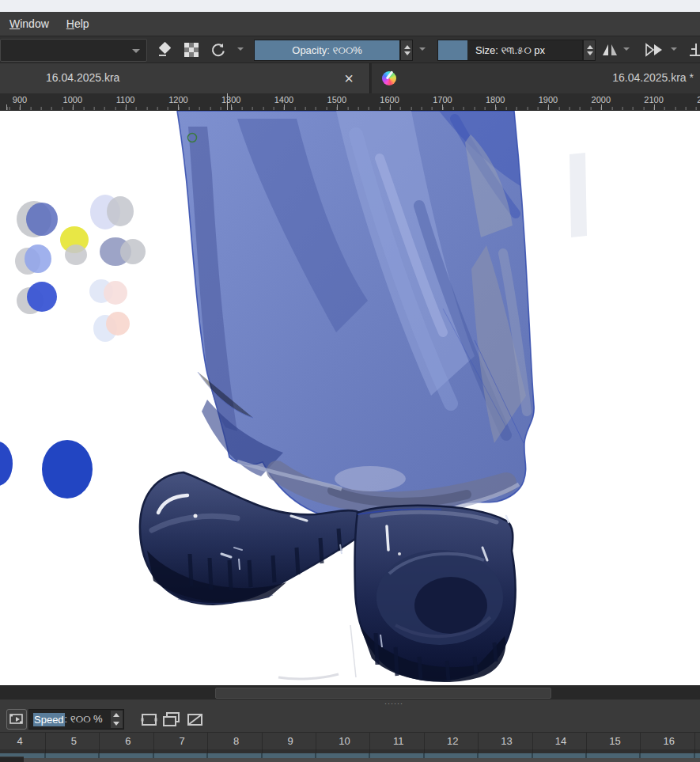 This screenshot has height=762, width=700. What do you see at coordinates (81, 268) in the screenshot?
I see `color-test-swatches` at bounding box center [81, 268].